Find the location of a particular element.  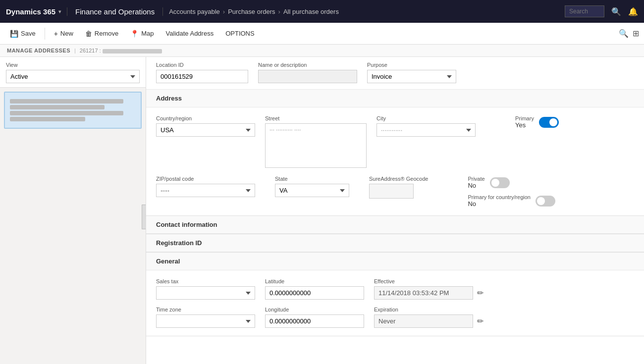

country-region-field: Country/region USA is located at coordinates (206, 126).